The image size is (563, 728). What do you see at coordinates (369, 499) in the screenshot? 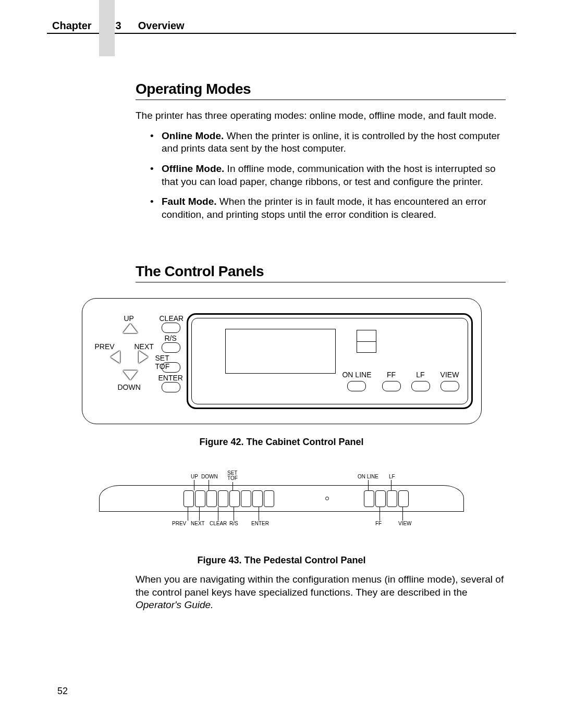
I see `ped-btn-r1` at bounding box center [369, 499].